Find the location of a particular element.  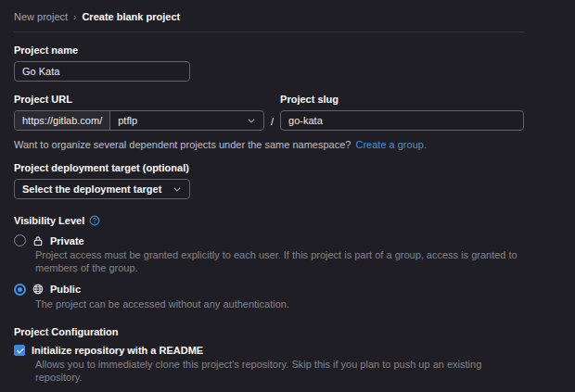

project-configuration-label: Project Configuration is located at coordinates (66, 332).